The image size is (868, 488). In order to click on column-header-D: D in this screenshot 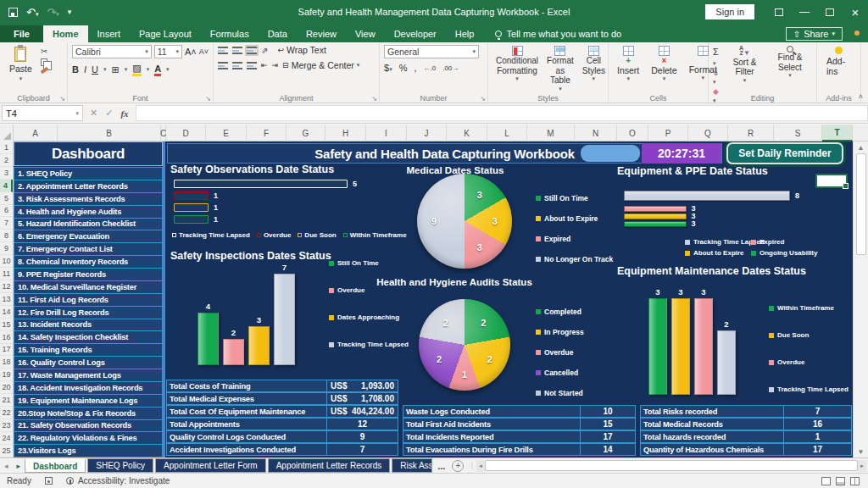, I will do `click(186, 133)`.